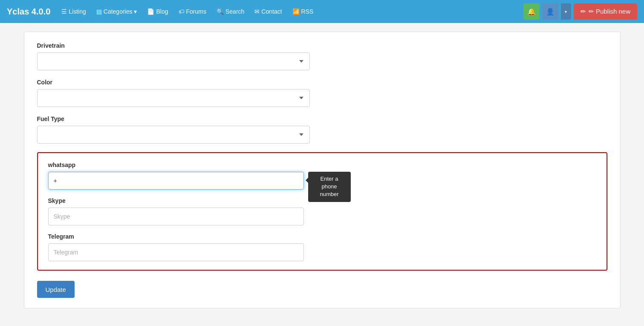 This screenshot has height=326, width=644. Describe the element at coordinates (322, 237) in the screenshot. I see `telegram-label: Telegram` at that location.